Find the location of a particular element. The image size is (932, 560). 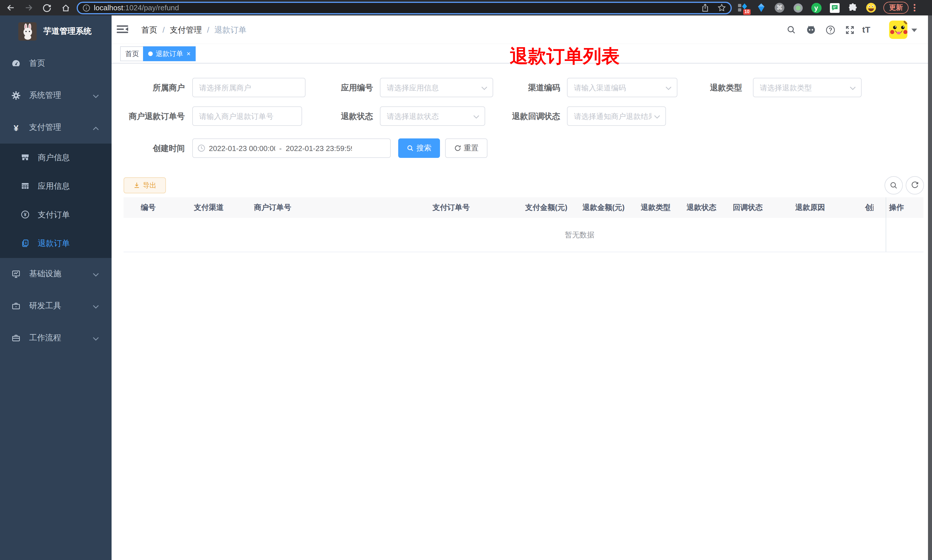

monitor-chart-icon is located at coordinates (16, 274).